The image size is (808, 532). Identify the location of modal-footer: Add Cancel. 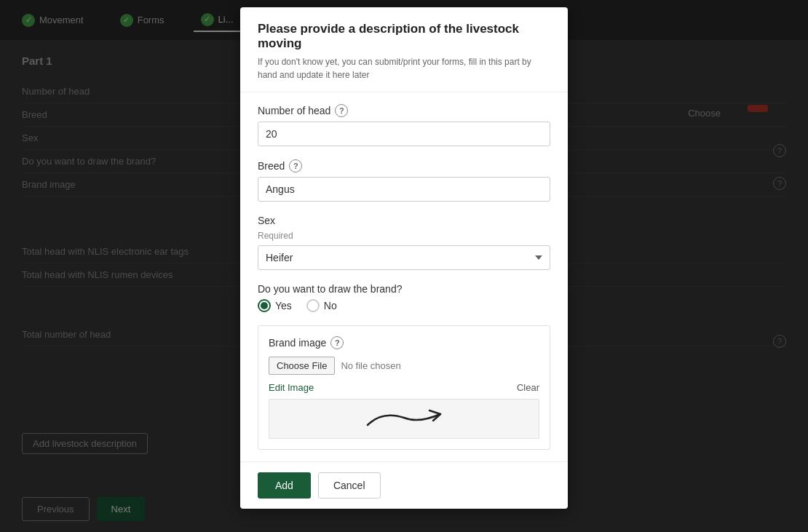
(404, 485).